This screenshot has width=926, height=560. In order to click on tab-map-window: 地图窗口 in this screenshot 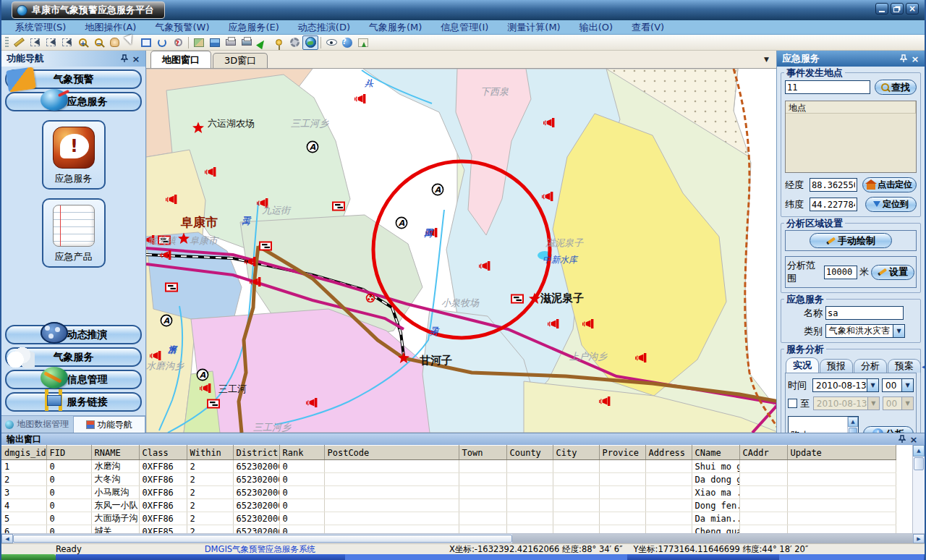, I will do `click(181, 59)`.